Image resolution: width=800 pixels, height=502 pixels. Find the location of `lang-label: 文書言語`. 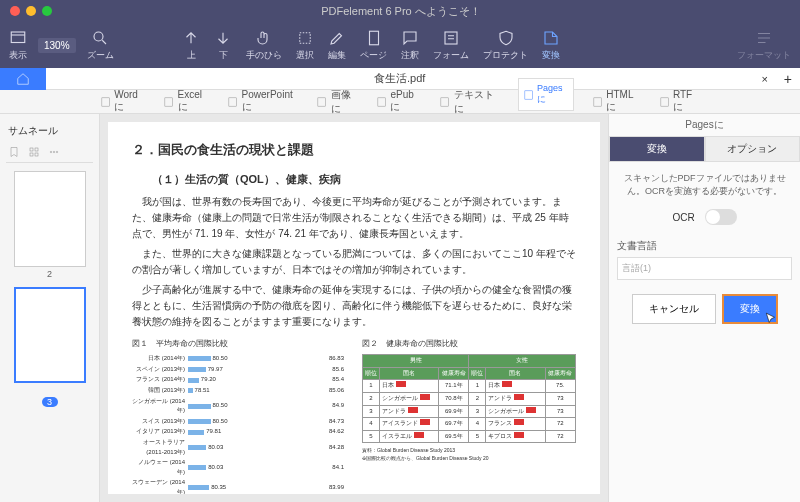

lang-label: 文書言語 is located at coordinates (704, 246).